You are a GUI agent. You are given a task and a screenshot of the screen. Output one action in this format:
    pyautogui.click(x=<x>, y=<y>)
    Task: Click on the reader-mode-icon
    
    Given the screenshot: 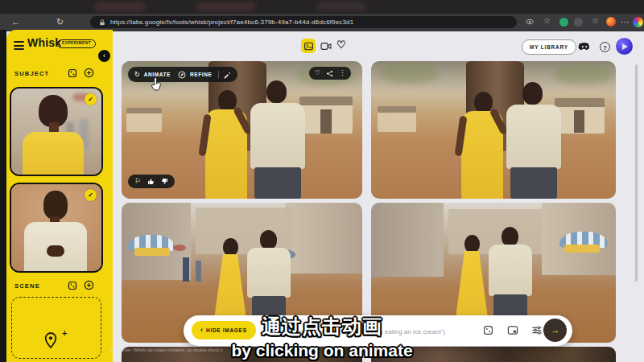 What is the action you would take?
    pyautogui.click(x=530, y=22)
    